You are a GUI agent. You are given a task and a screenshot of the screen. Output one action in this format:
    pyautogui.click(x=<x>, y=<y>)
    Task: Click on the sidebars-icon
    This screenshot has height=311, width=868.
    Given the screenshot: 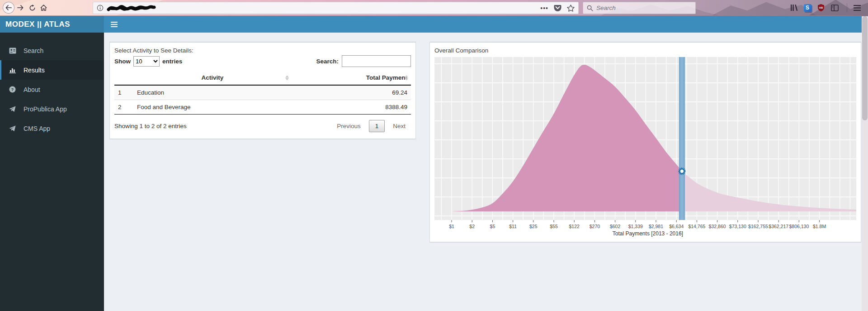 What is the action you would take?
    pyautogui.click(x=835, y=8)
    